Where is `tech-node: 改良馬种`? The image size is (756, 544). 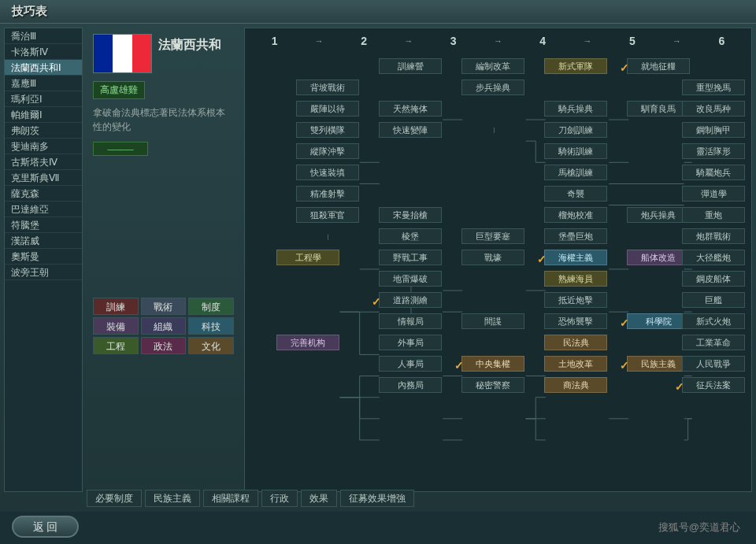
tech-node: 改良馬种 is located at coordinates (713, 109).